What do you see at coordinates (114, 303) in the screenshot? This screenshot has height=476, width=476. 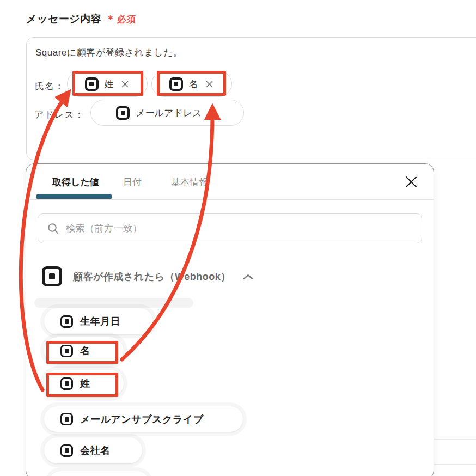 I see `list-scroll-edge` at bounding box center [114, 303].